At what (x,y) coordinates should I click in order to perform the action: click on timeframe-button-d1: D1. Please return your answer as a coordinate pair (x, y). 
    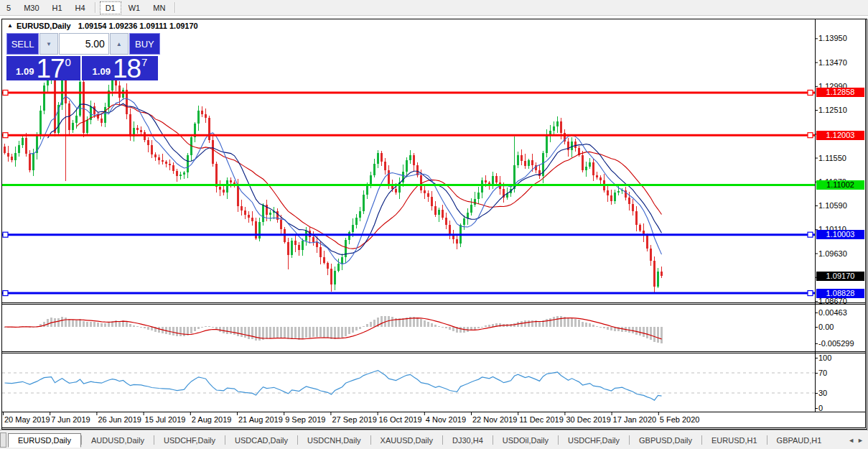
    Looking at the image, I should click on (111, 8).